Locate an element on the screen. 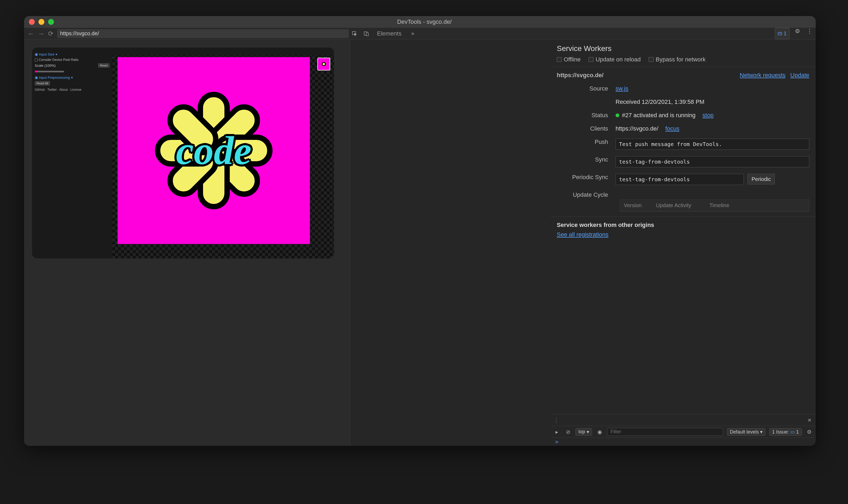 This screenshot has width=848, height=504. clients-value: https://svgco.de/ is located at coordinates (637, 129).